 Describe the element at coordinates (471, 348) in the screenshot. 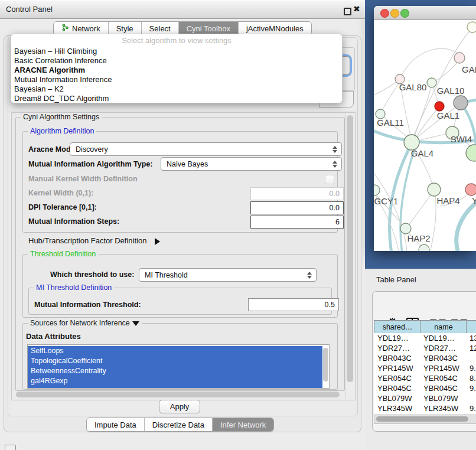

I see `table-cell: 12` at that location.